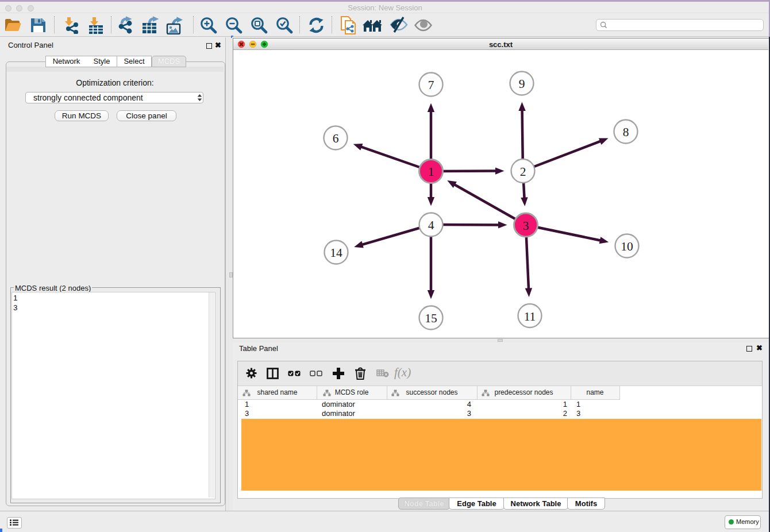 The width and height of the screenshot is (770, 532). I want to click on svg-text: 2, so click(523, 172).